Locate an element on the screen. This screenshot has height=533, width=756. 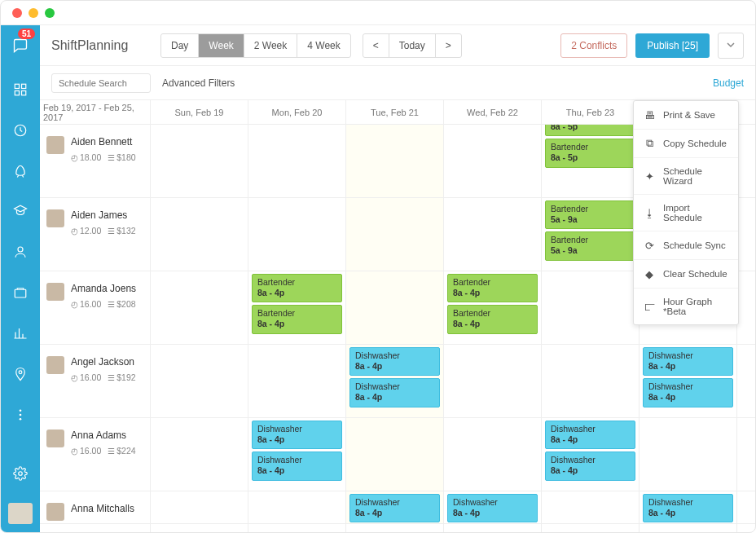
dropdown-schedule-sync: ⟳Schedule Sync is located at coordinates (686, 246).